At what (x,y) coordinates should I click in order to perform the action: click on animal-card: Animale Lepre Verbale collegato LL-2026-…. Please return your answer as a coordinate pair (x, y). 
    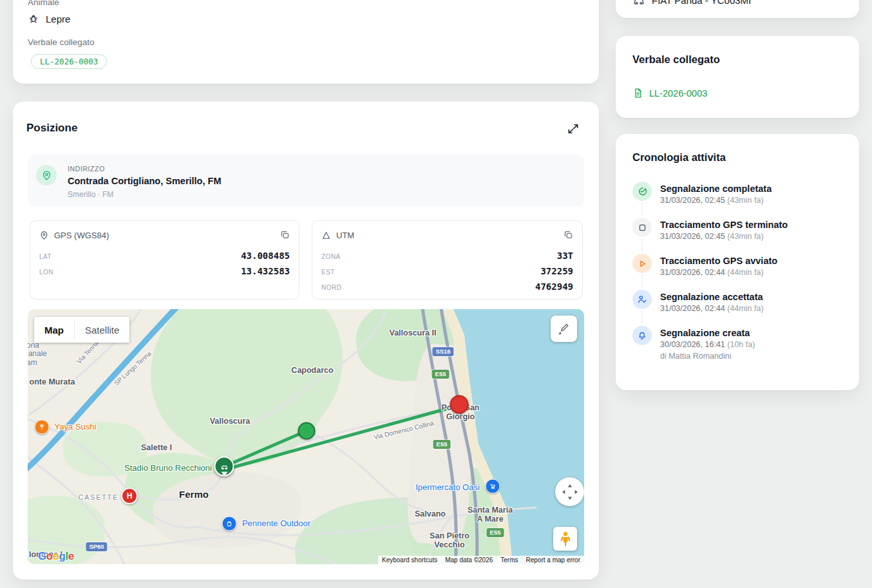
    Looking at the image, I should click on (306, 42).